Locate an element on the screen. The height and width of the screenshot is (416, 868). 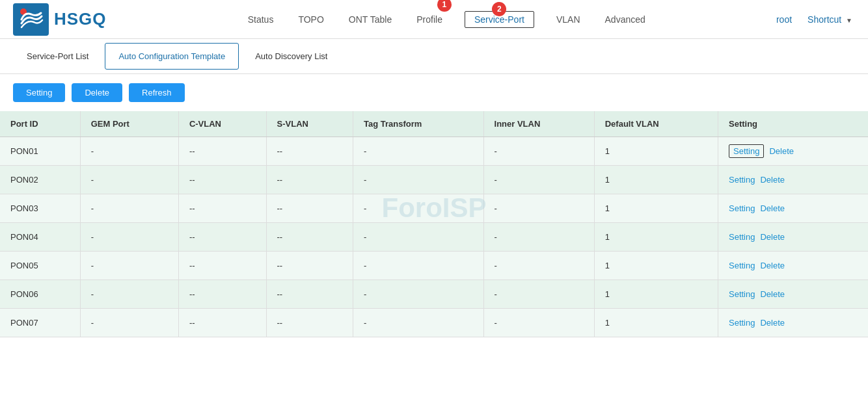
shortcut-dropdown-arrow: ▼ is located at coordinates (849, 21).